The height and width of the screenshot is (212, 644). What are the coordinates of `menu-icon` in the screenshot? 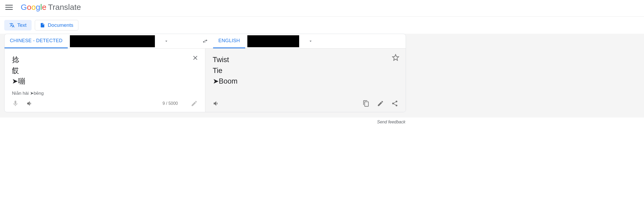 It's located at (9, 7).